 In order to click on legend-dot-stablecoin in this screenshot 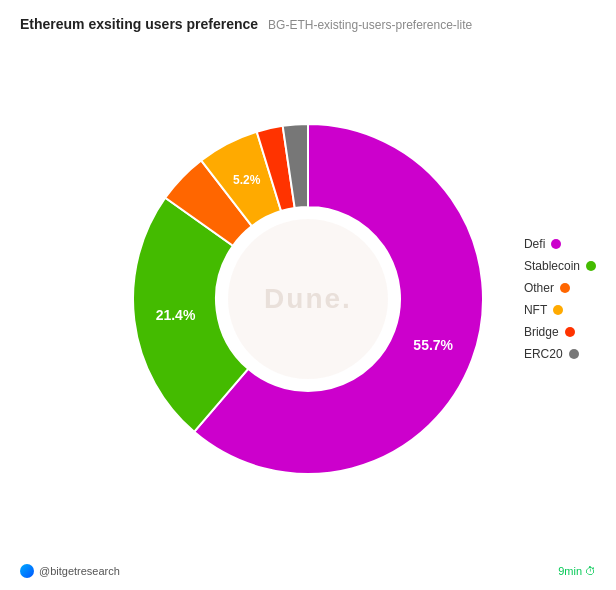, I will do `click(591, 266)`.